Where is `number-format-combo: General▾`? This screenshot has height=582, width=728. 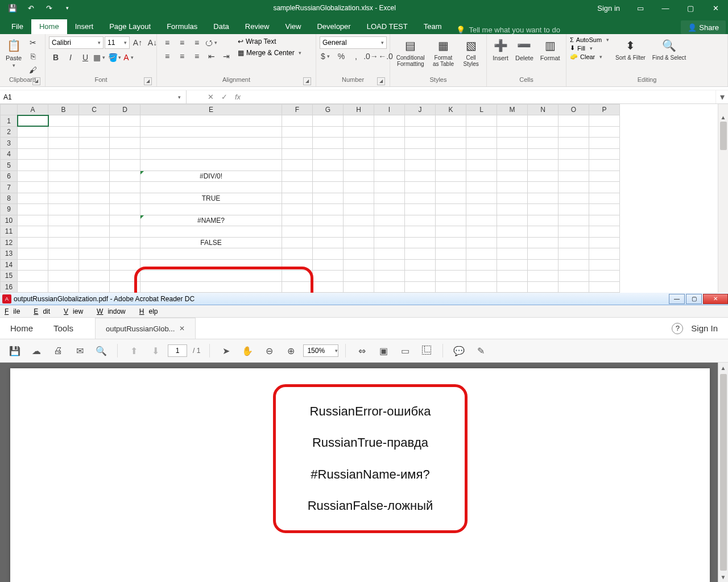
number-format-combo: General▾ is located at coordinates (353, 43).